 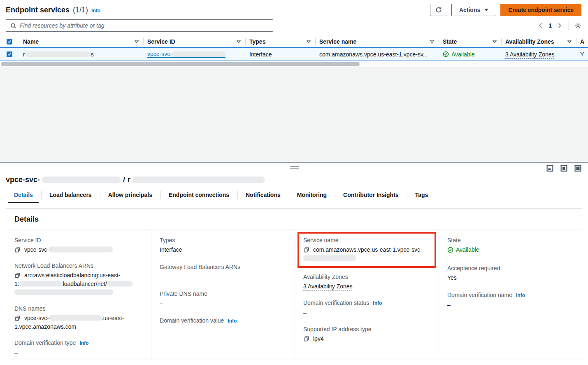 What do you see at coordinates (180, 64) in the screenshot?
I see `horizontal-scrollbar-thumb` at bounding box center [180, 64].